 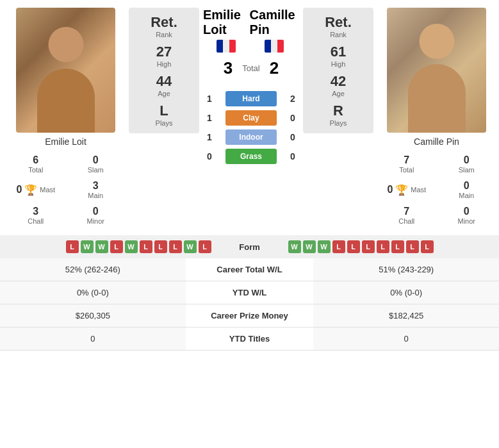 What do you see at coordinates (250, 270) in the screenshot?
I see `stats-row-0: 52% (262-246) Career Total W/L 51% (243-…` at bounding box center [250, 270].